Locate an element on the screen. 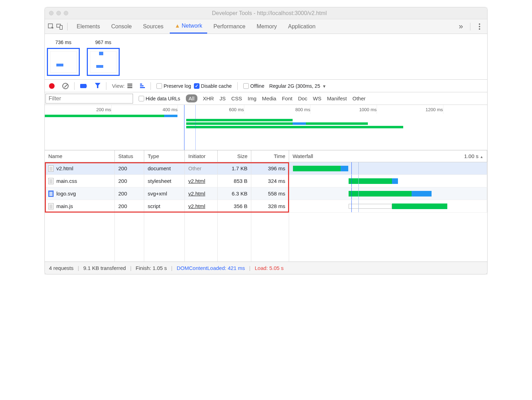 This screenshot has height=400, width=532. filter-type-img: Img is located at coordinates (252, 99).